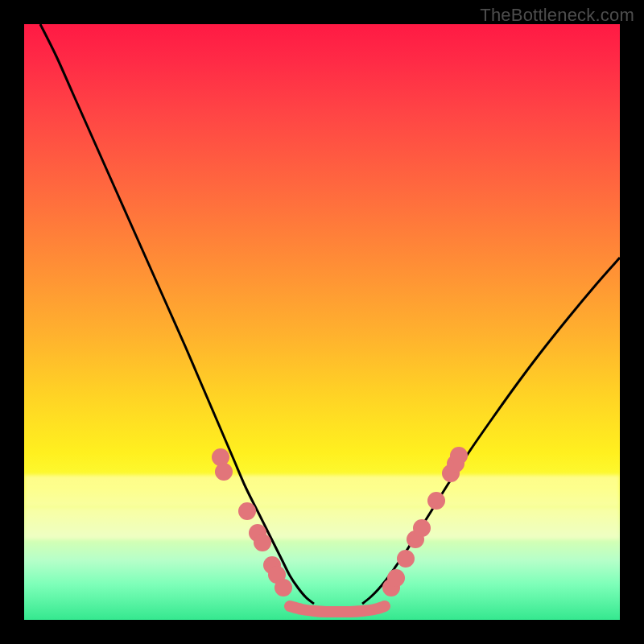  What do you see at coordinates (252, 522) in the screenshot?
I see `scatter-left-dots` at bounding box center [252, 522].